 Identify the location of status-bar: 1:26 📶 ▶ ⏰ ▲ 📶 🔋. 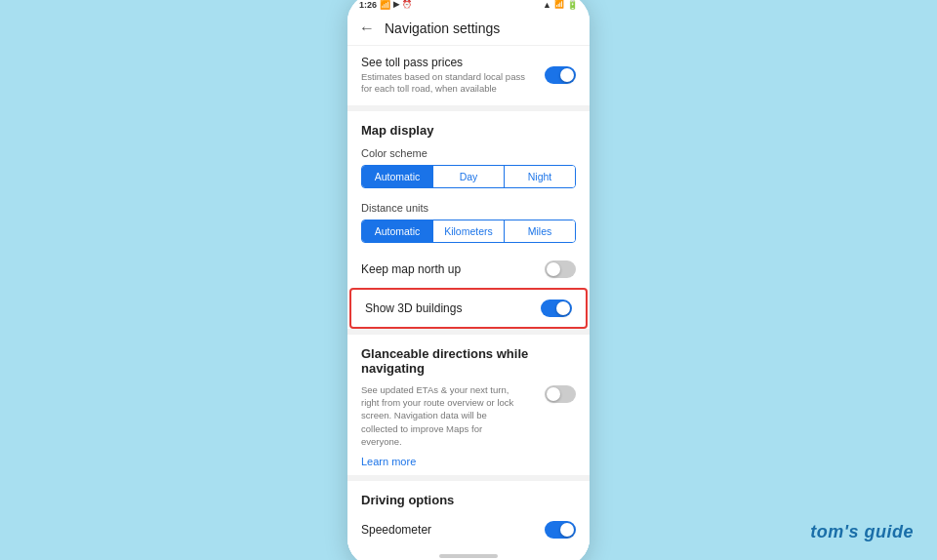
(468, 7).